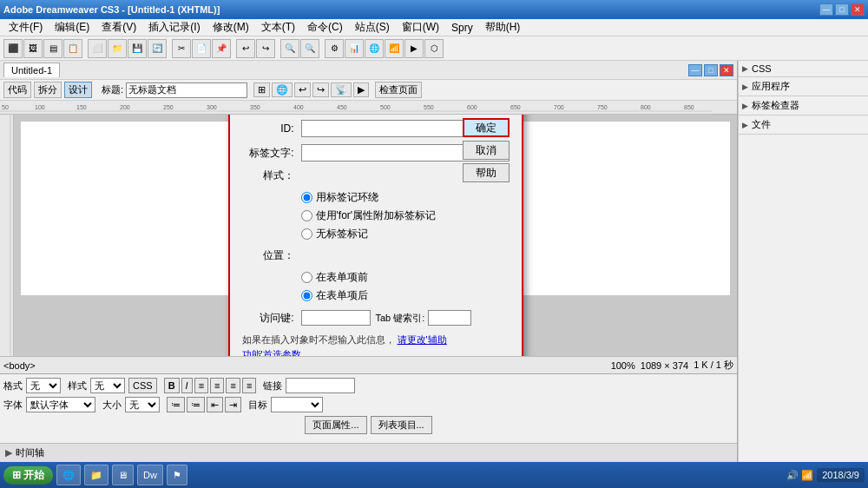  I want to click on taskbar-explorer-btn: 🌐, so click(69, 475).